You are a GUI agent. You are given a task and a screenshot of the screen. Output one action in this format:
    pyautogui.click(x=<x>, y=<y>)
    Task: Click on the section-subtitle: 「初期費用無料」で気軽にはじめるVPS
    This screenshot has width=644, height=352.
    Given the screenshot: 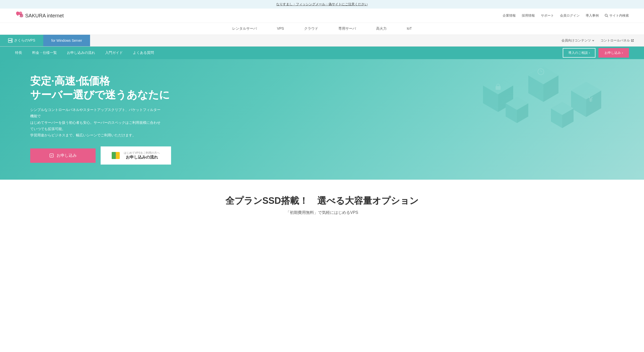 What is the action you would take?
    pyautogui.click(x=322, y=213)
    